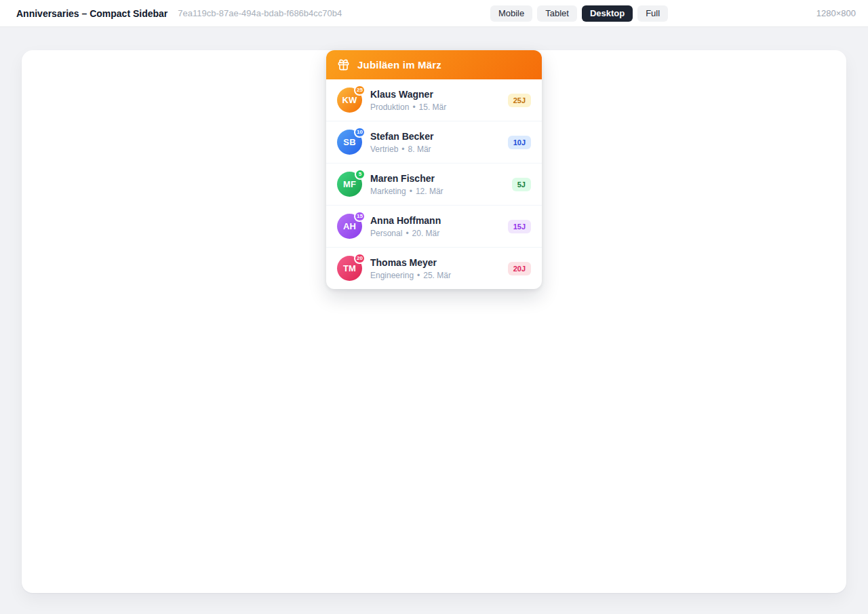  I want to click on avatar: MF 5, so click(350, 185).